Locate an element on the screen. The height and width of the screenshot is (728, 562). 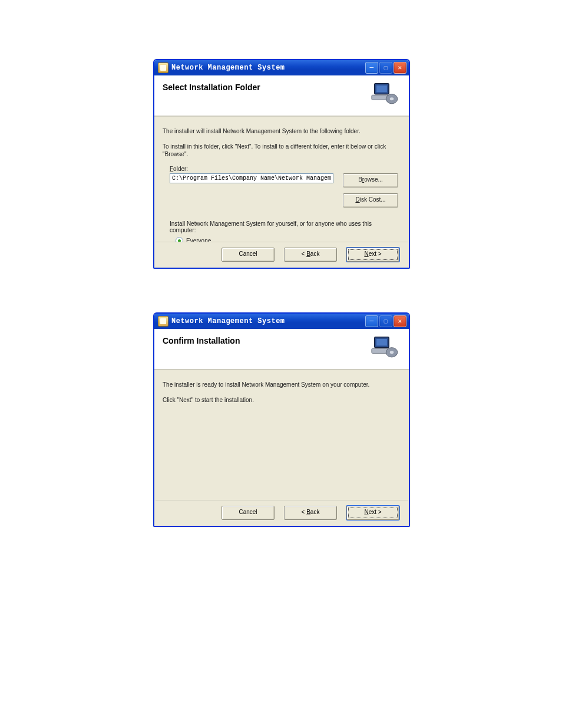
intro-text-1: The installer will install Network Manag… is located at coordinates (282, 131).